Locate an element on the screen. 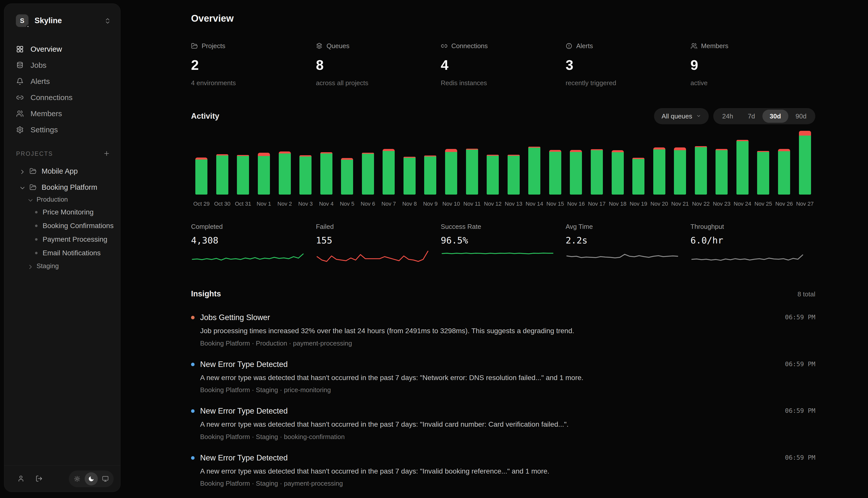 The height and width of the screenshot is (498, 868). sidebar-item-overview: Overview is located at coordinates (62, 49).